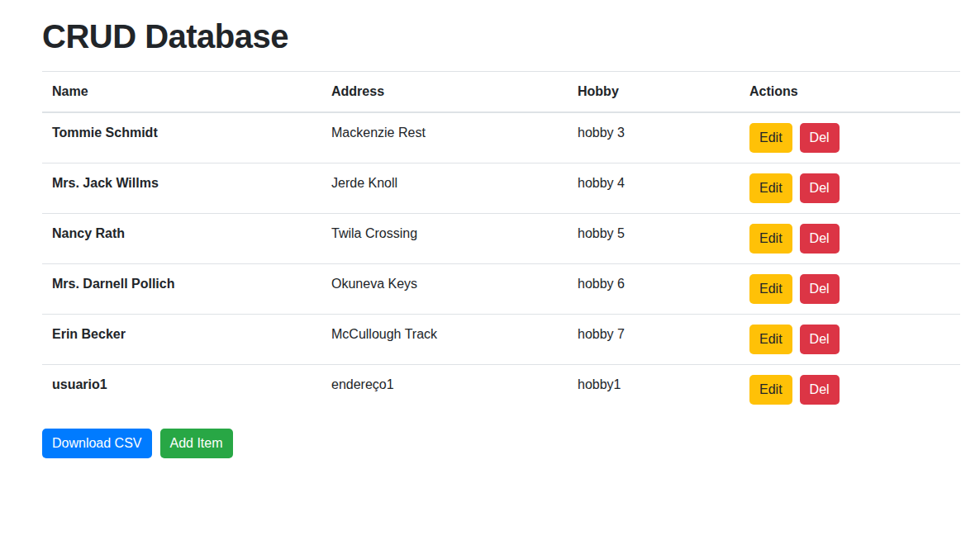 This screenshot has height=545, width=980. I want to click on table-header: Name Address Hobby Actions, so click(501, 92).